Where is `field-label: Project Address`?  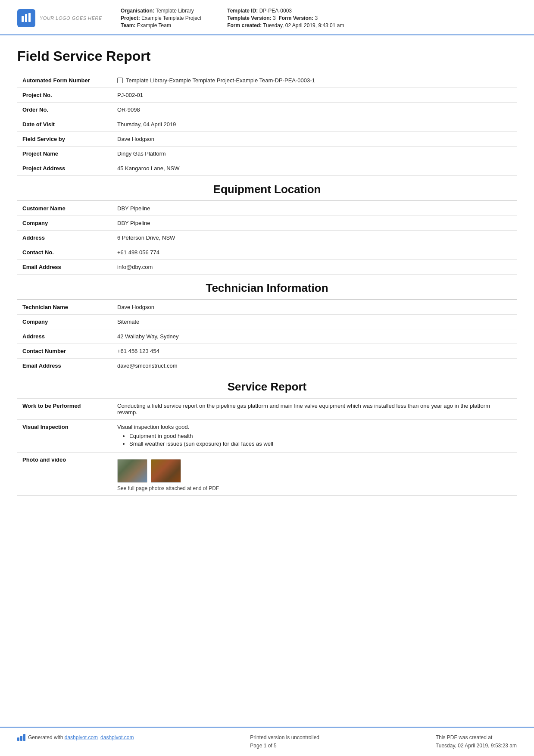
field-label: Project Address is located at coordinates (65, 169).